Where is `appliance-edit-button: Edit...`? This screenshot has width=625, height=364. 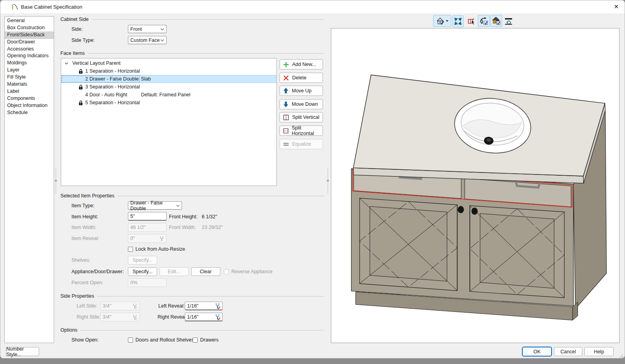
appliance-edit-button: Edit... is located at coordinates (174, 272).